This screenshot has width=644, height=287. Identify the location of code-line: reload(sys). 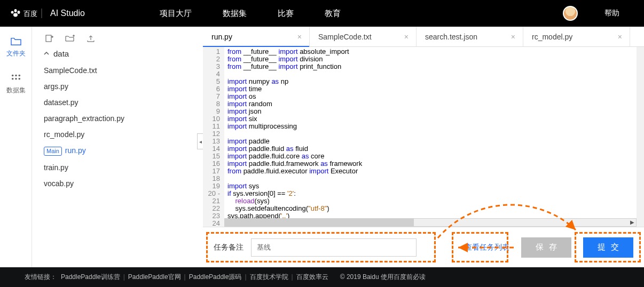
(436, 201).